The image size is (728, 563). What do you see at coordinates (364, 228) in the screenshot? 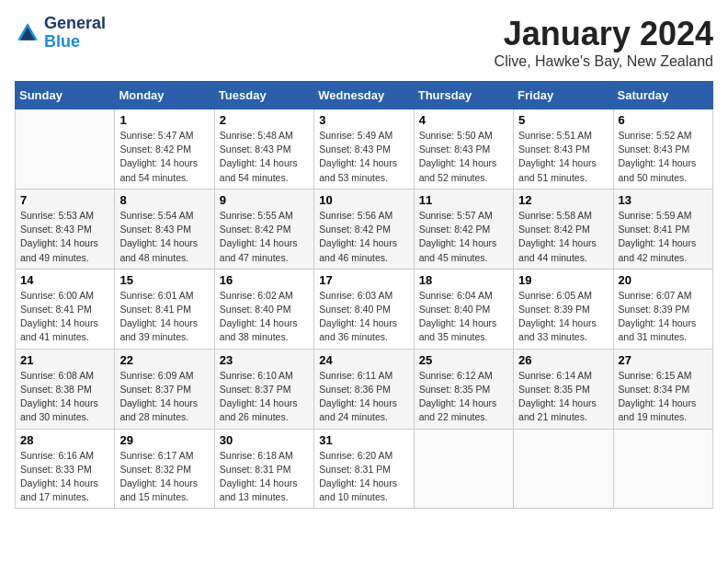
I see `calendar-week-row: 7Sunrise: 5:53 AMSunset: 8:43 PMDaylight…` at bounding box center [364, 228].